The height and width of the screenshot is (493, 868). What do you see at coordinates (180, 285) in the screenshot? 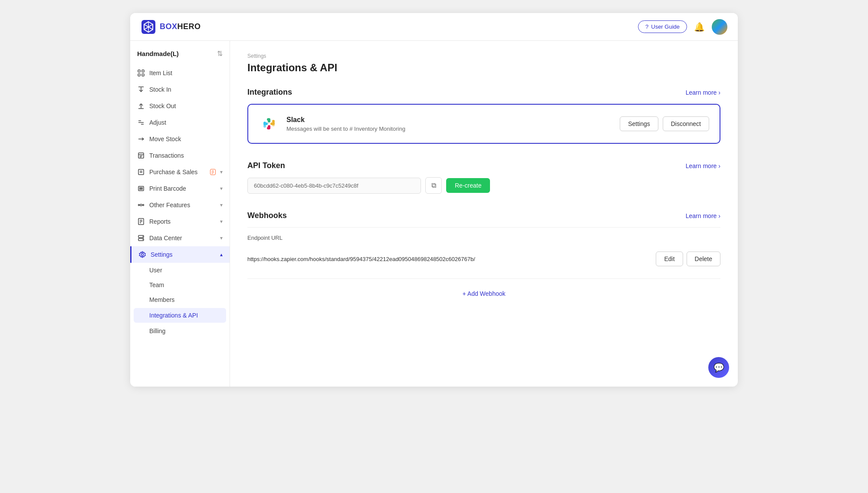
I see `sidebar-sub-item-team: Team` at bounding box center [180, 285].